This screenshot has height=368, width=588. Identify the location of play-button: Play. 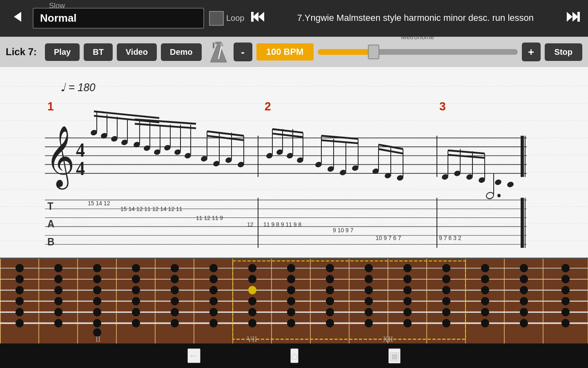
(62, 52).